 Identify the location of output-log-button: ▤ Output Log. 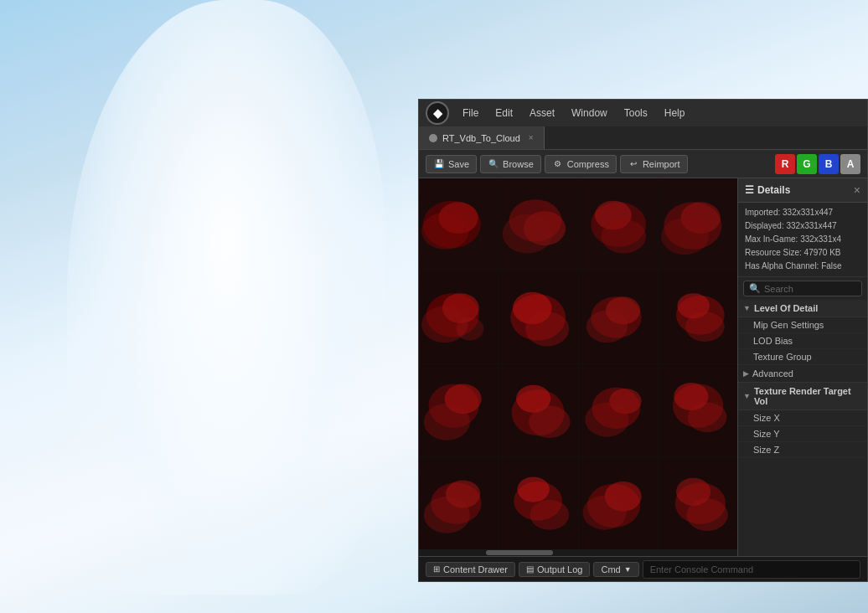
(555, 569).